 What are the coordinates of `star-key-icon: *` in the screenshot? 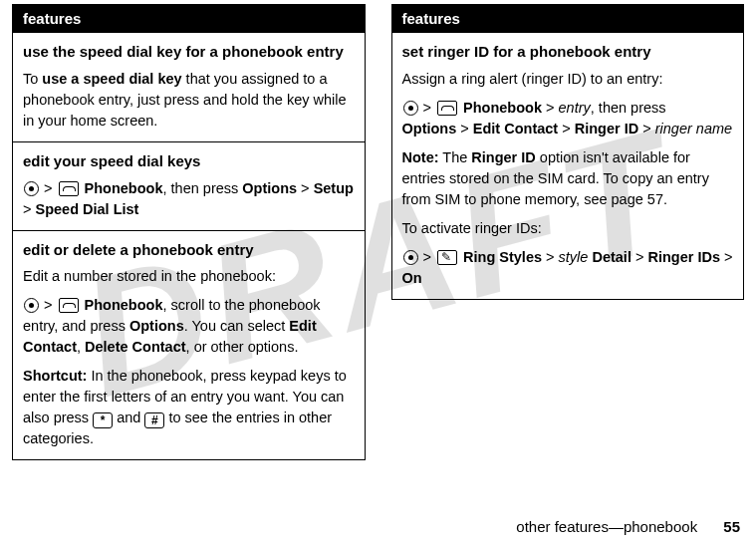 It's located at (103, 420).